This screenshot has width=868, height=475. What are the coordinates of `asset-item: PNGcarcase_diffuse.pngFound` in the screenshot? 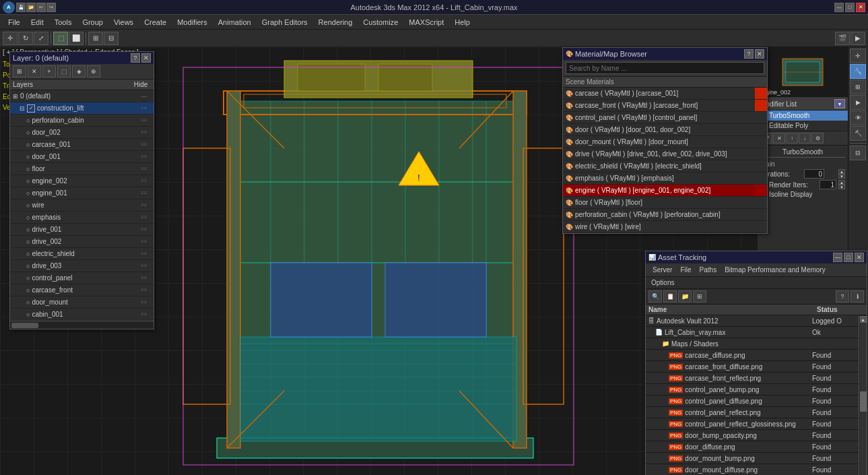 It's located at (752, 356).